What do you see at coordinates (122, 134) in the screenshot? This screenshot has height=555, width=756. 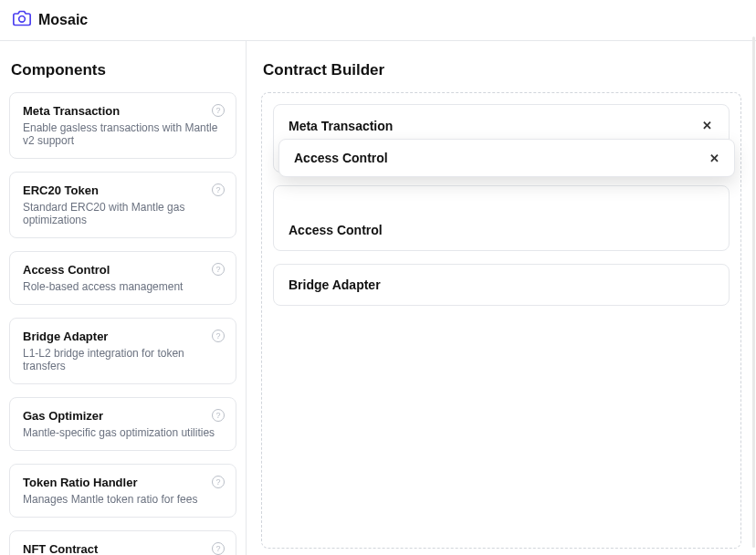 I see `component-desc: Enable gasless transactions with Mantle …` at bounding box center [122, 134].